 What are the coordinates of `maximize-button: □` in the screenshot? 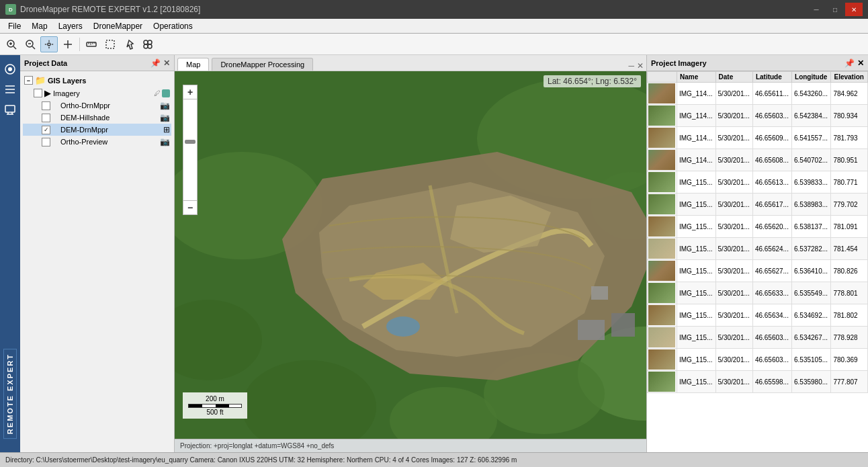 It's located at (835, 9).